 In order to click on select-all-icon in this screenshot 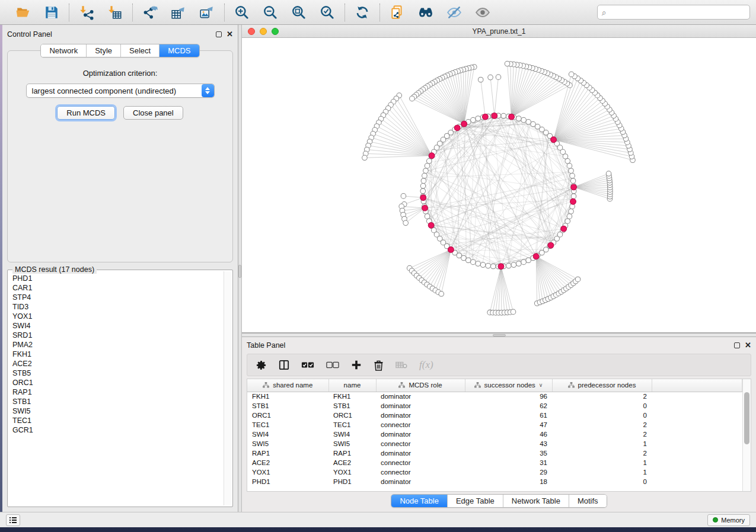, I will do `click(308, 365)`.